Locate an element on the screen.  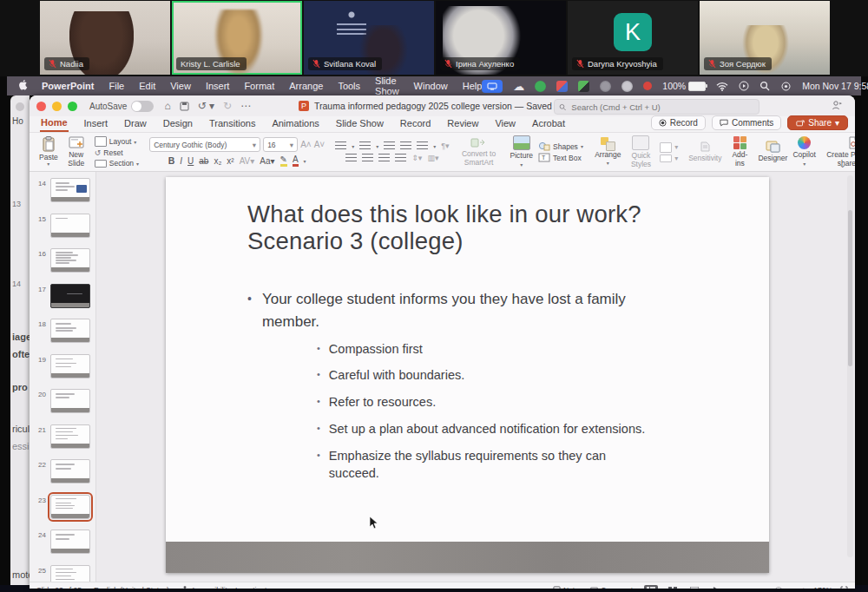
slide-thumbnail-panel: 14 15 16 17 18 19 20 21 22 23 24 25 is located at coordinates (62, 377).